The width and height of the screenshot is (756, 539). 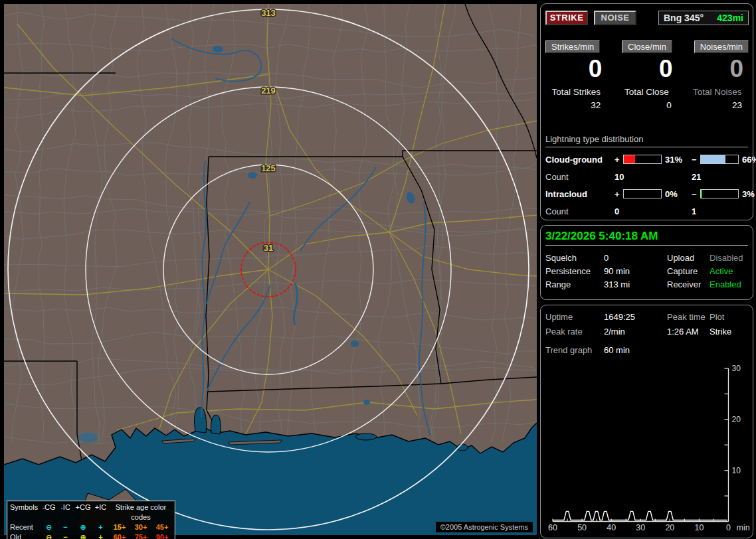 What do you see at coordinates (575, 350) in the screenshot?
I see `trend-graph-label: Trend graph` at bounding box center [575, 350].